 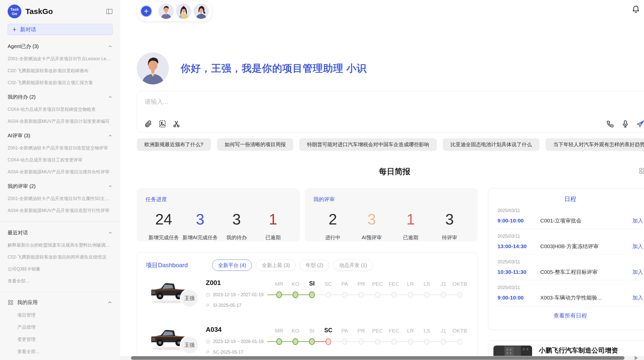 What do you see at coordinates (273, 237) in the screenshot?
I see `stat-label: 已逾期` at bounding box center [273, 237].